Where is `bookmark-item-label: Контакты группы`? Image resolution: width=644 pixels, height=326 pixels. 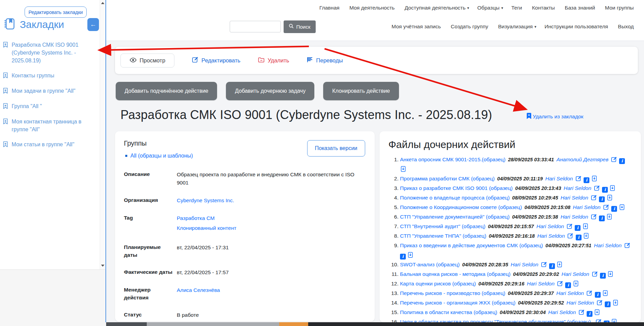 bookmark-item-label: Контакты группы is located at coordinates (33, 76).